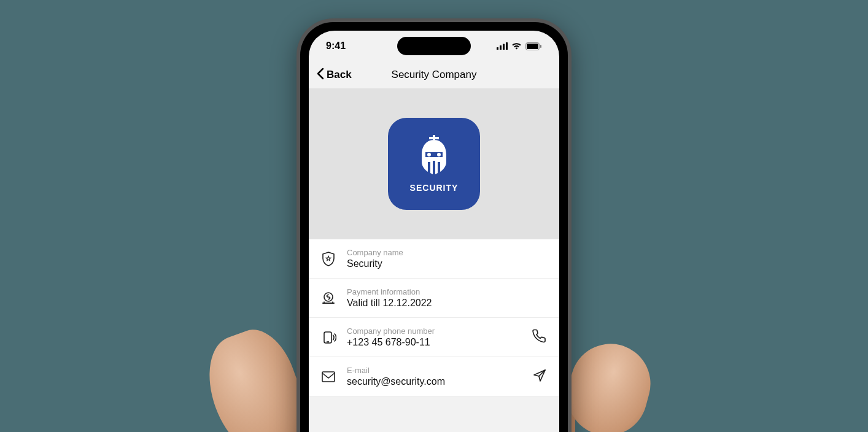 This screenshot has width=868, height=432. I want to click on back-label: Back, so click(339, 75).